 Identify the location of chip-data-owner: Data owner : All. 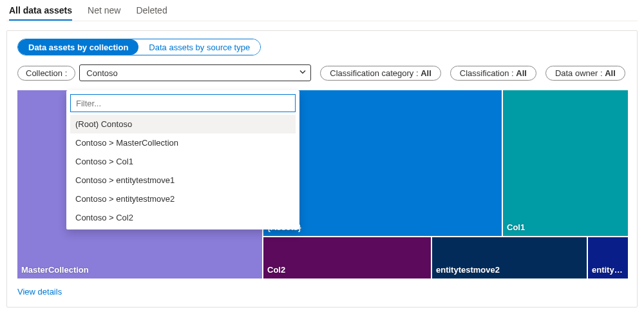
(585, 73).